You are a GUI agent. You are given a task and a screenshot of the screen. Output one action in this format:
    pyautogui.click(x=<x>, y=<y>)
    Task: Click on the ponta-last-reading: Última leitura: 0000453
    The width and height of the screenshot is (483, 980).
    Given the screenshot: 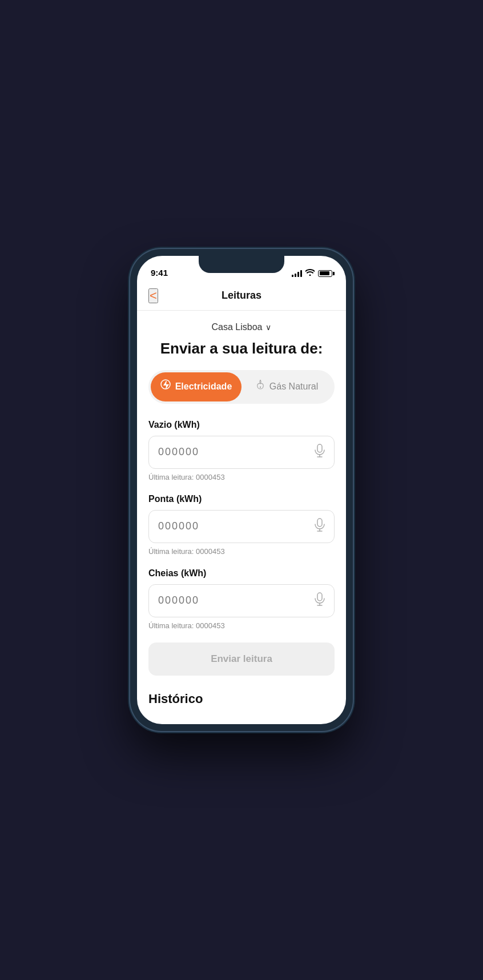 What is the action you would take?
    pyautogui.click(x=242, y=552)
    